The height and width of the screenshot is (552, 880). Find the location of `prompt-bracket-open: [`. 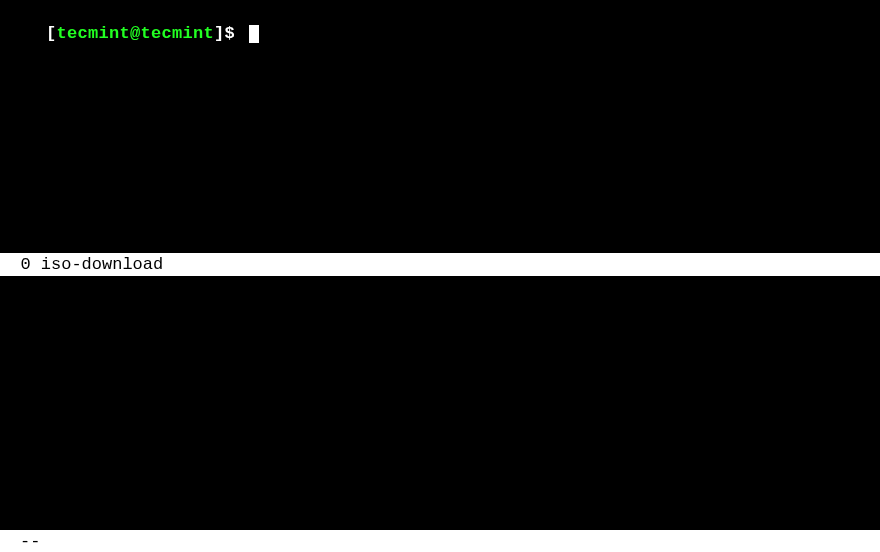

prompt-bracket-open: [ is located at coordinates (52, 34).